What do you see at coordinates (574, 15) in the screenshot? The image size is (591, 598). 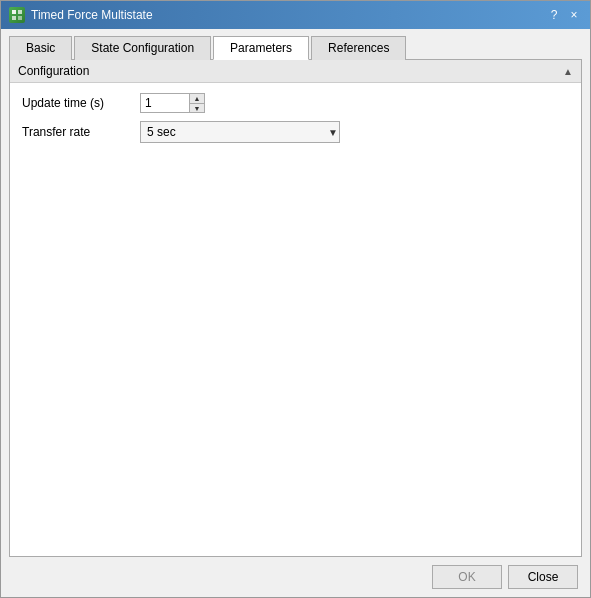 I see `close-window-button: ×` at bounding box center [574, 15].